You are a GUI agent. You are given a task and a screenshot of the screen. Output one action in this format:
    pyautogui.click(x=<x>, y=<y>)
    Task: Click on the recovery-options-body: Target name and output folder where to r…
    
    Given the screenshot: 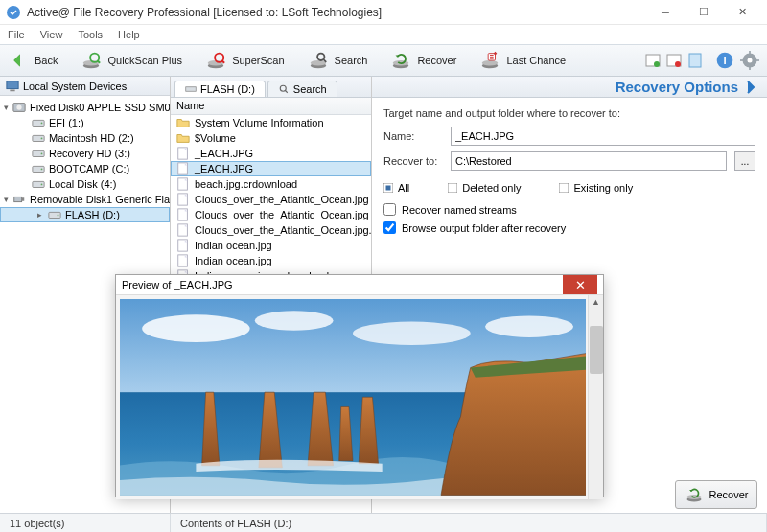 What is the action you would take?
    pyautogui.click(x=569, y=173)
    